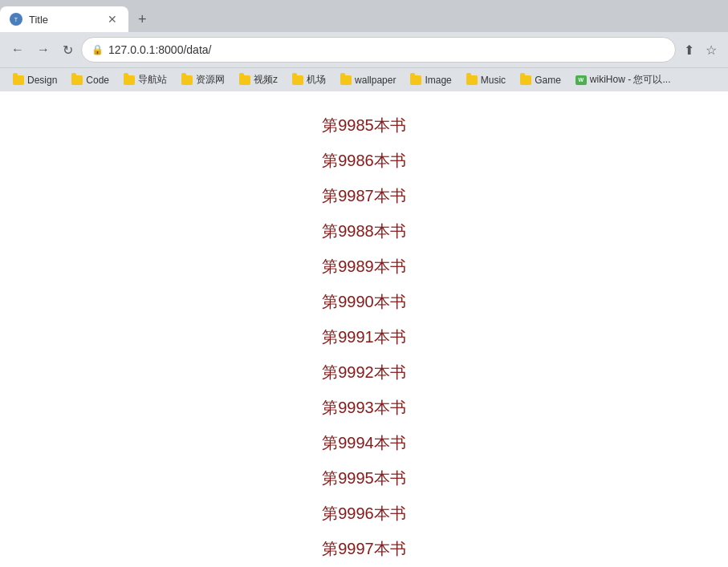 The height and width of the screenshot is (567, 728). I want to click on bookmark-label: Game, so click(547, 80).